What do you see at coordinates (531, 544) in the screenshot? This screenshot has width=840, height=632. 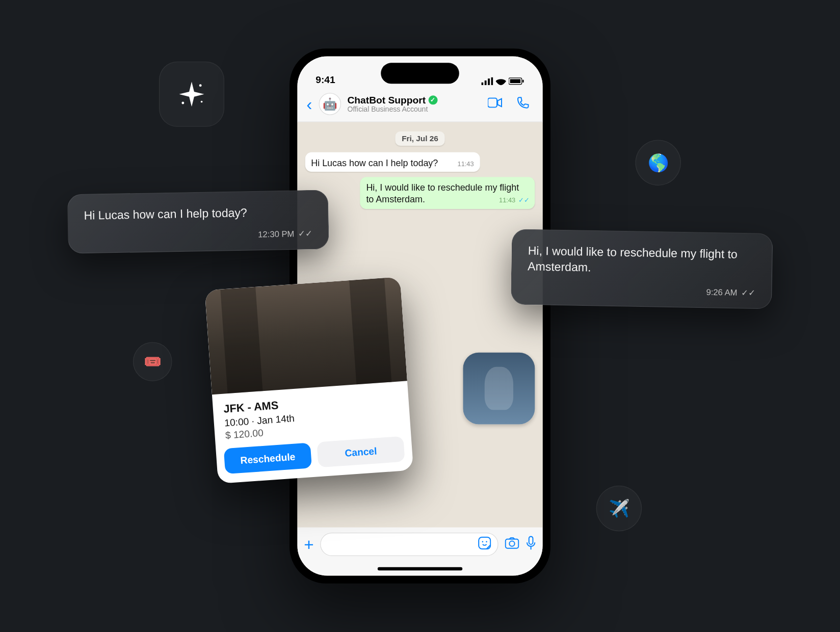 I see `voice-message-button` at bounding box center [531, 544].